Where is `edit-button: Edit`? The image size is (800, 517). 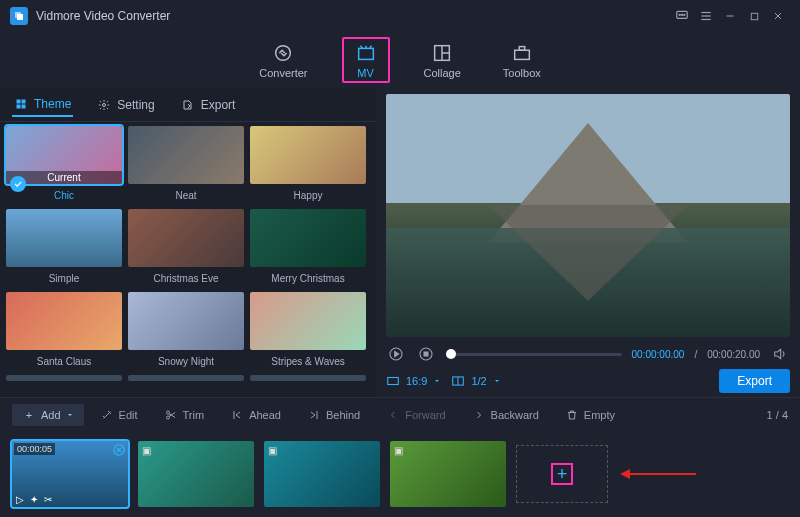
edit-button: Edit is located at coordinates (119, 415).